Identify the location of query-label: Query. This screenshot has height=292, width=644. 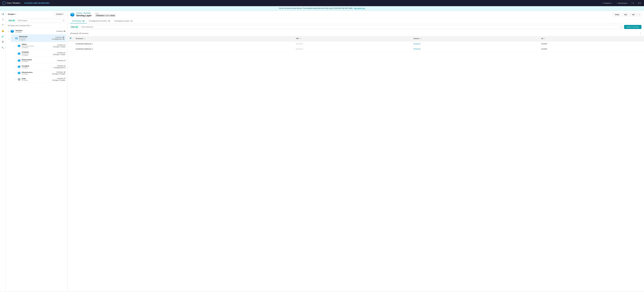
(106, 13).